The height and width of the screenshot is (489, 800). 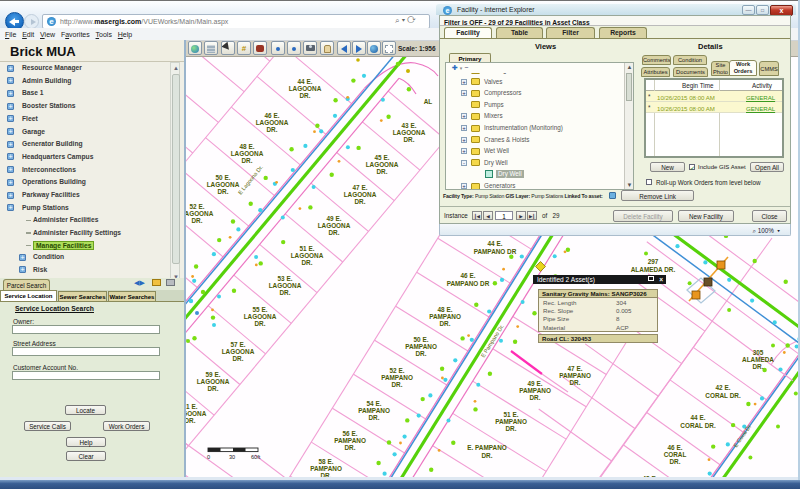 I want to click on svg-text: 56 E., so click(x=350, y=434).